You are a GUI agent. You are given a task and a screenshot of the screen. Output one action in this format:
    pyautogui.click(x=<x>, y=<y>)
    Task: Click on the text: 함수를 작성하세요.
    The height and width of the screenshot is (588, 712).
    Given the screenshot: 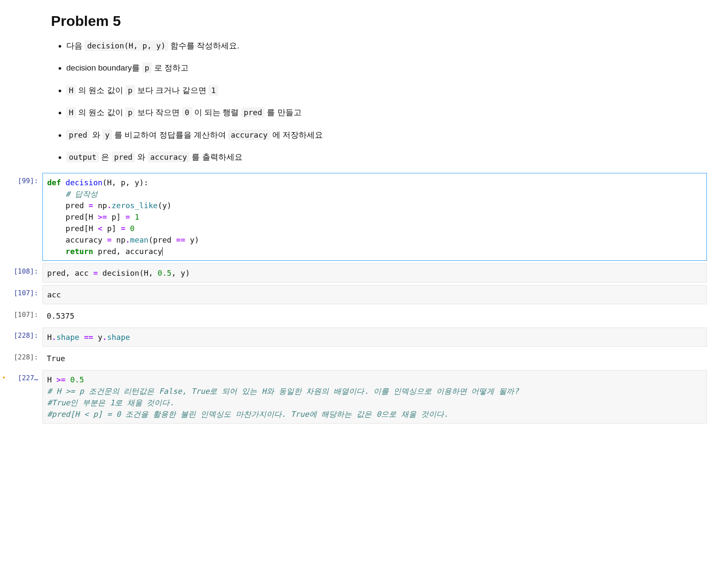 What is the action you would take?
    pyautogui.click(x=204, y=46)
    